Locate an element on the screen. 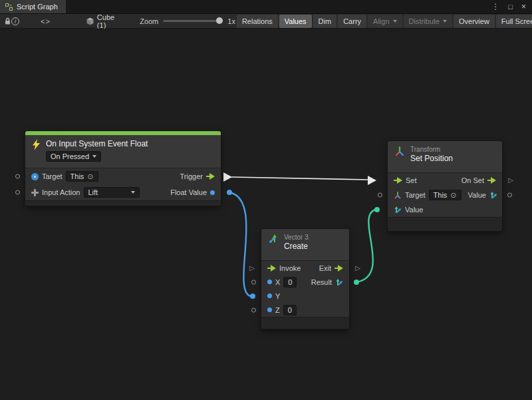 The height and width of the screenshot is (400, 532). align-button: Align is located at coordinates (384, 21).